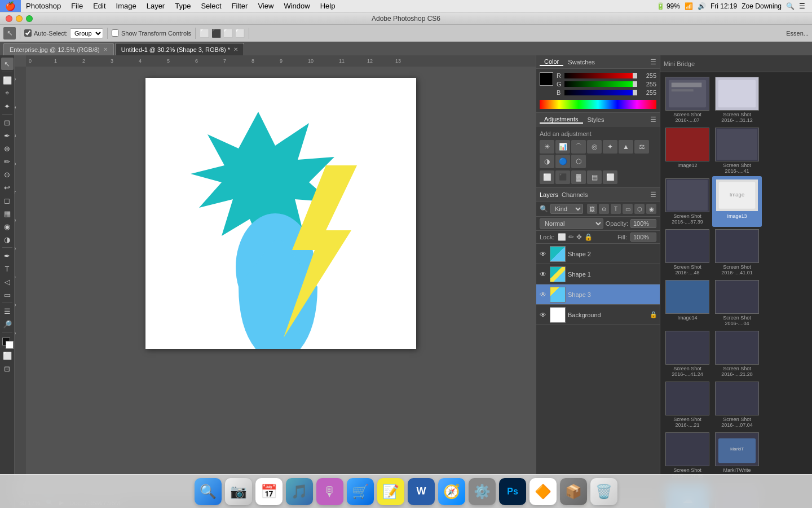 This screenshot has width=812, height=508. What do you see at coordinates (737, 405) in the screenshot?
I see `fb-item-11: Screen Shot2016-....07.04` at bounding box center [737, 405].